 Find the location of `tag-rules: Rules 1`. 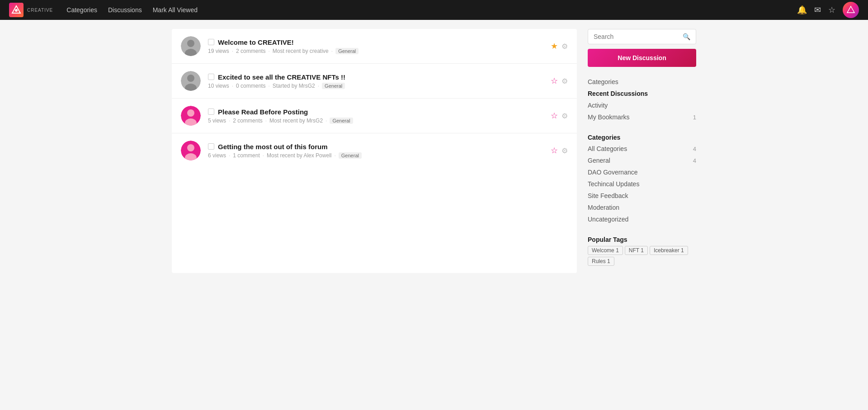

tag-rules: Rules 1 is located at coordinates (601, 261).